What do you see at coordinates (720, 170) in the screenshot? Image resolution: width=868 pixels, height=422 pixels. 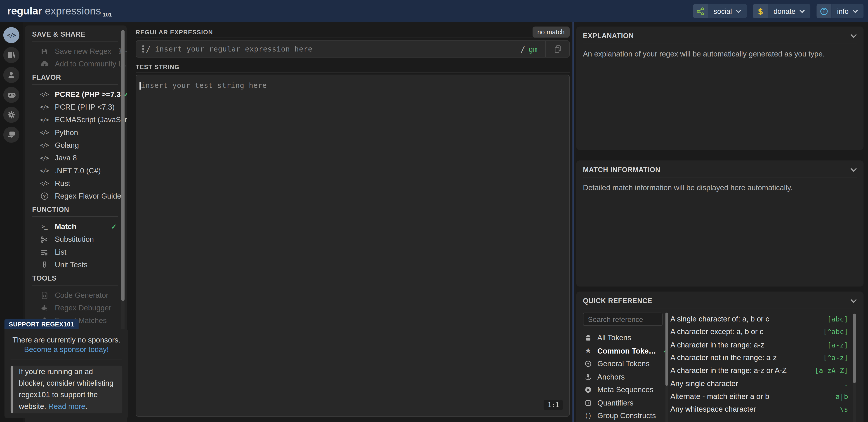 I see `match-information-header: MATCH INFORMATION` at bounding box center [720, 170].